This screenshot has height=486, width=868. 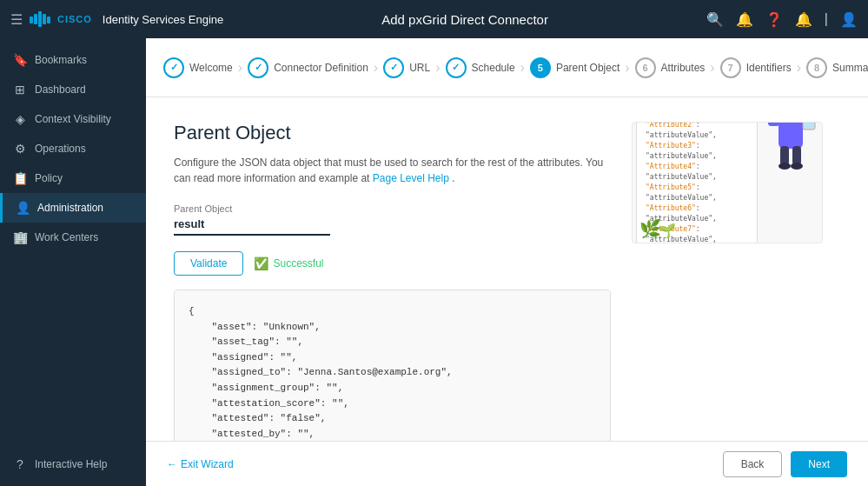 What do you see at coordinates (507, 68) in the screenshot?
I see `wizard-steps-bar: ✓ Welcome › ✓ Connector Definition › ✓ U…` at bounding box center [507, 68].